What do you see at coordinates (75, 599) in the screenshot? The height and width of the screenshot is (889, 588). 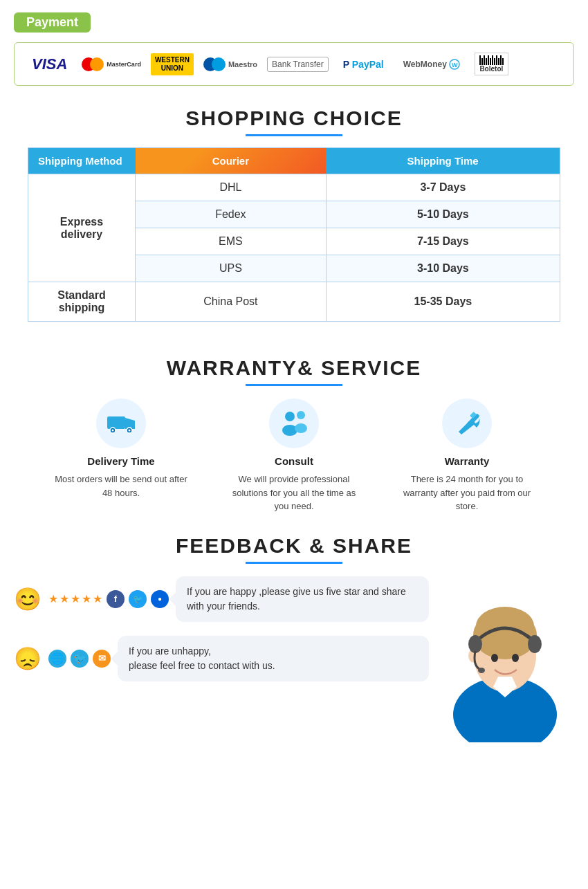 I see `star3: ★` at bounding box center [75, 599].